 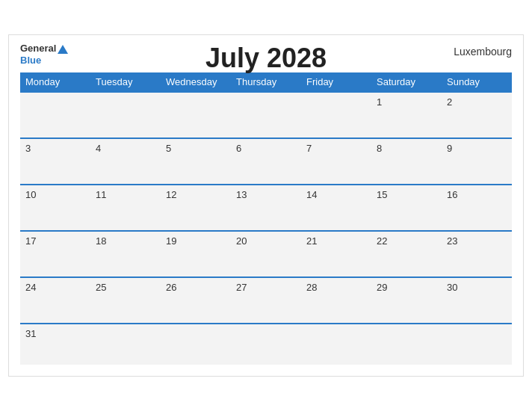 What do you see at coordinates (196, 254) in the screenshot?
I see `calendar-day-cell: 19` at bounding box center [196, 254].